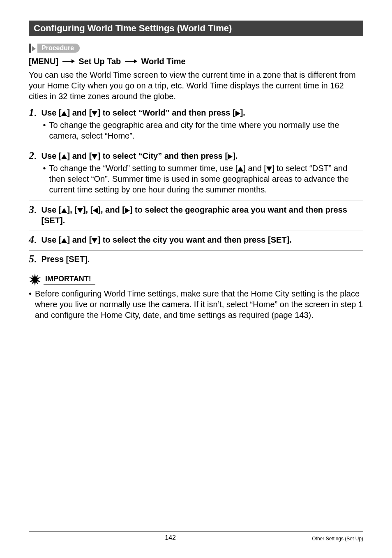 This screenshot has width=392, height=558. What do you see at coordinates (35, 174) in the screenshot?
I see `step-number: 2.` at bounding box center [35, 174].